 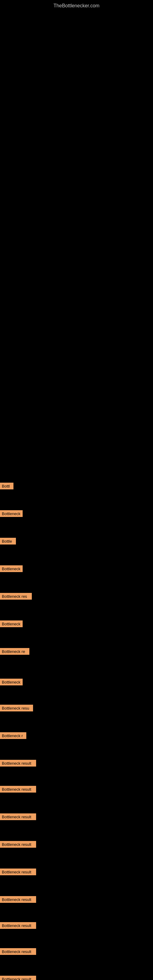 What do you see at coordinates (18, 789) in the screenshot?
I see `bottleneck-item-12: Bottleneck result` at bounding box center [18, 789].